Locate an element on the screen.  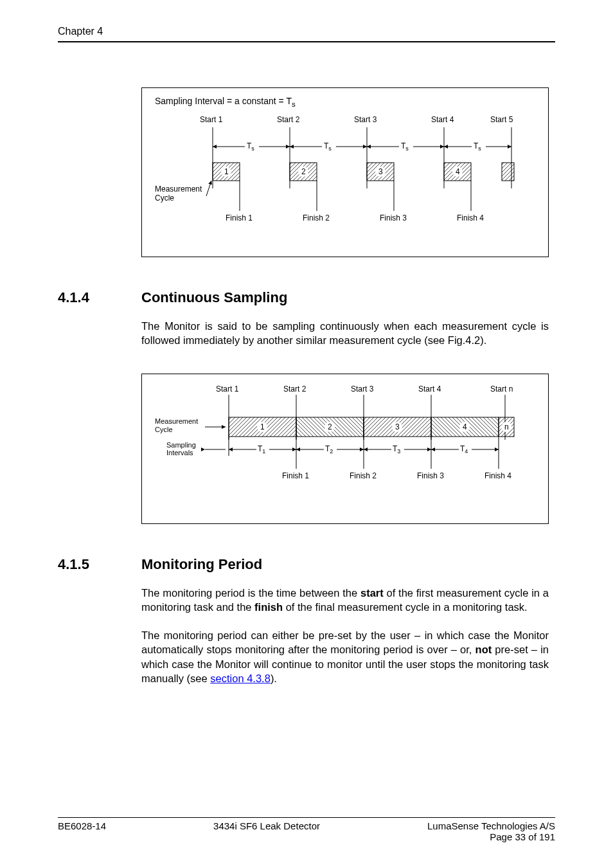
running-header: Chapter 4 is located at coordinates (306, 32).